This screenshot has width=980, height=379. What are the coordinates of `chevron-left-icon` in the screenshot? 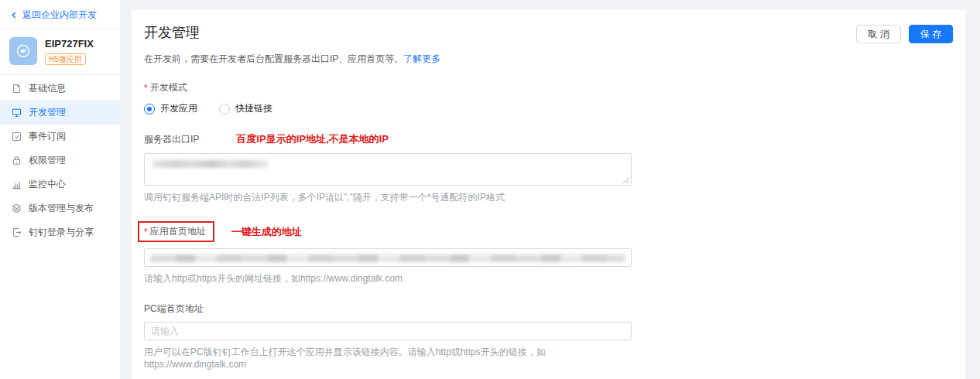 It's located at (14, 15).